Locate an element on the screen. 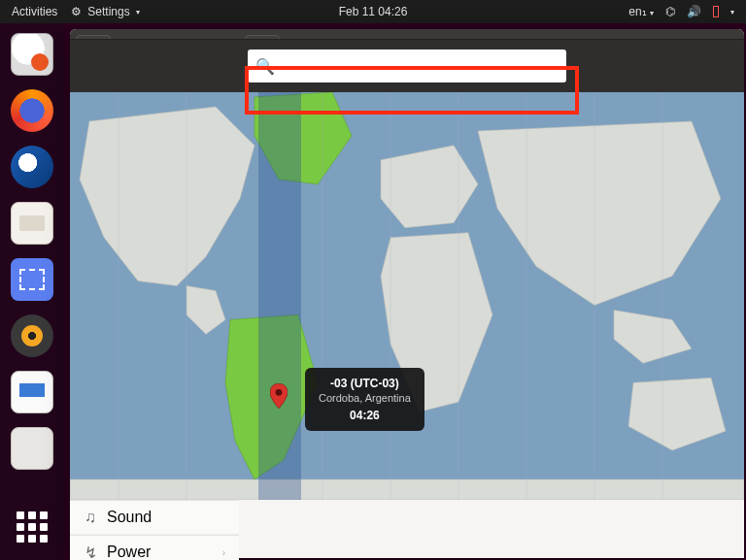 The image size is (746, 560). search-icon: 🔍 is located at coordinates (265, 66).